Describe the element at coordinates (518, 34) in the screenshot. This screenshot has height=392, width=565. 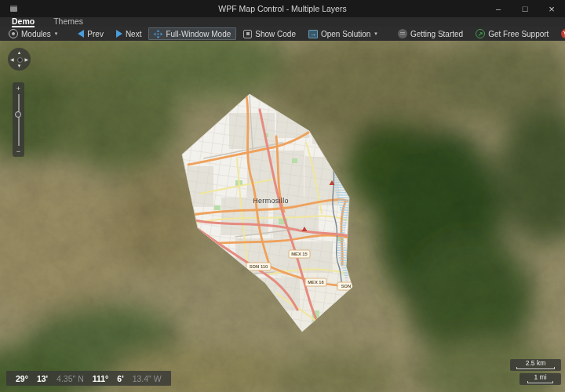
I see `support-label: Get Free Support` at that location.